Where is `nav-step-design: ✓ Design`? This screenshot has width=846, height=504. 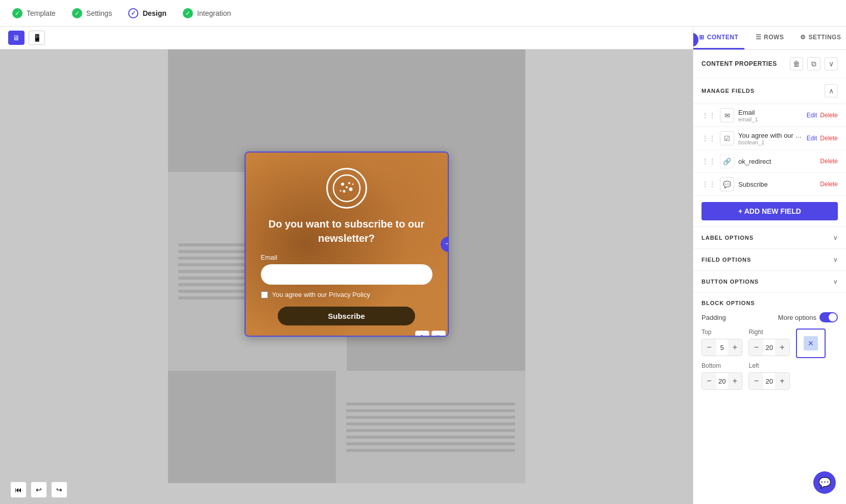
nav-step-design: ✓ Design is located at coordinates (147, 13).